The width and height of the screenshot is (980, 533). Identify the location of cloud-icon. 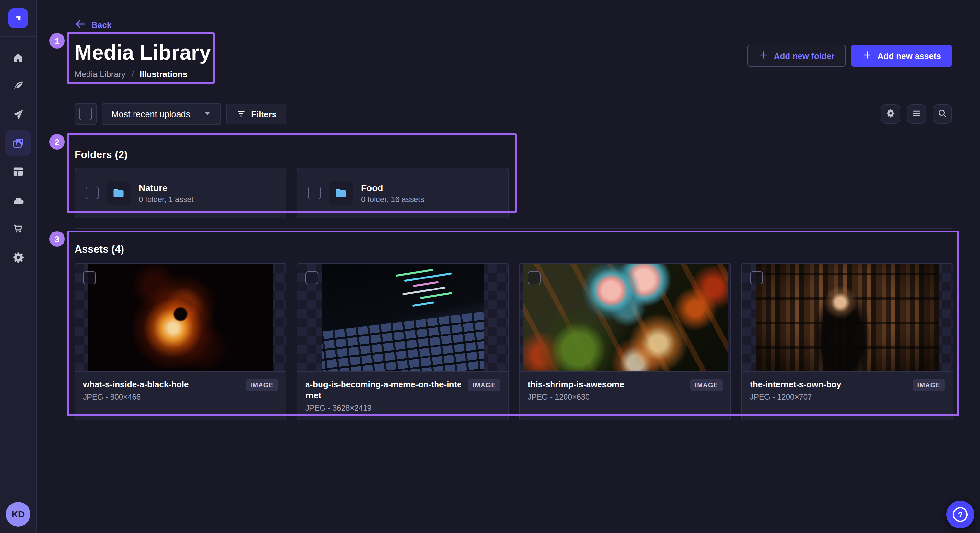
(18, 200).